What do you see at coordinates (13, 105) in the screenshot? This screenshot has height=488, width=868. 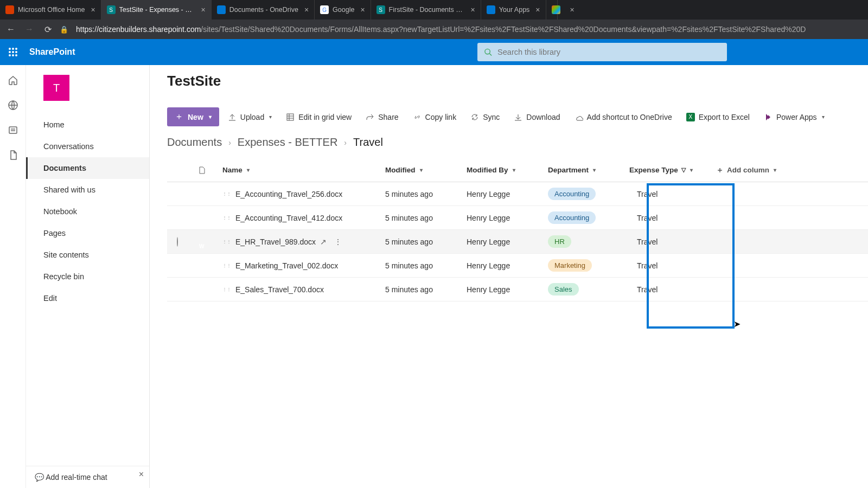 I see `globe-icon` at bounding box center [13, 105].